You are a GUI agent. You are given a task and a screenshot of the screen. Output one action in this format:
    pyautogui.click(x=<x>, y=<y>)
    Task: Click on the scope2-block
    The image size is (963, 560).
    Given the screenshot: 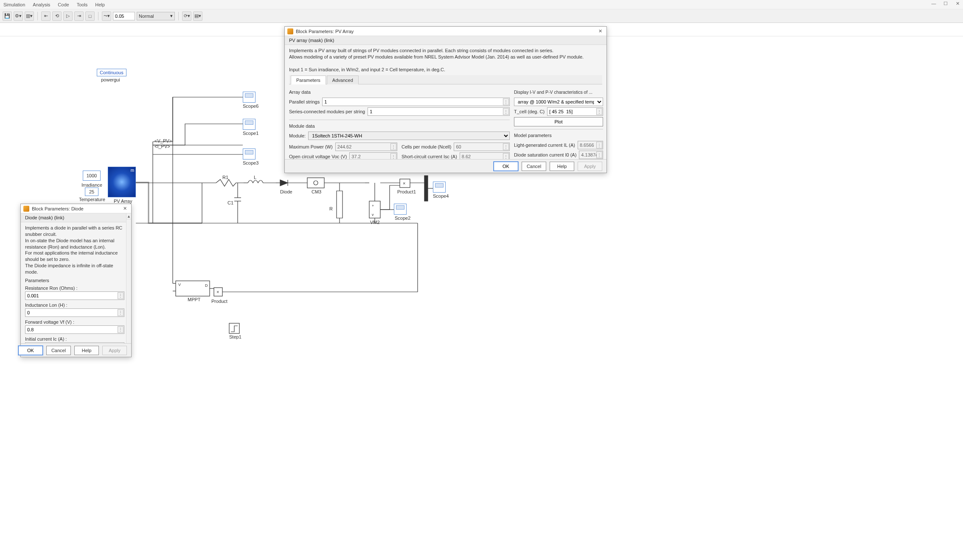 What is the action you would take?
    pyautogui.click(x=400, y=209)
    